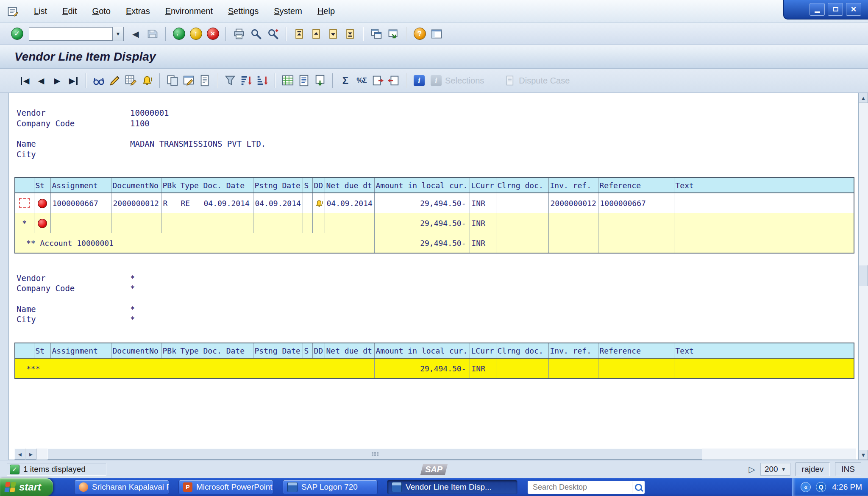 Image resolution: width=868 pixels, height=496 pixels. I want to click on dd-cell, so click(319, 203).